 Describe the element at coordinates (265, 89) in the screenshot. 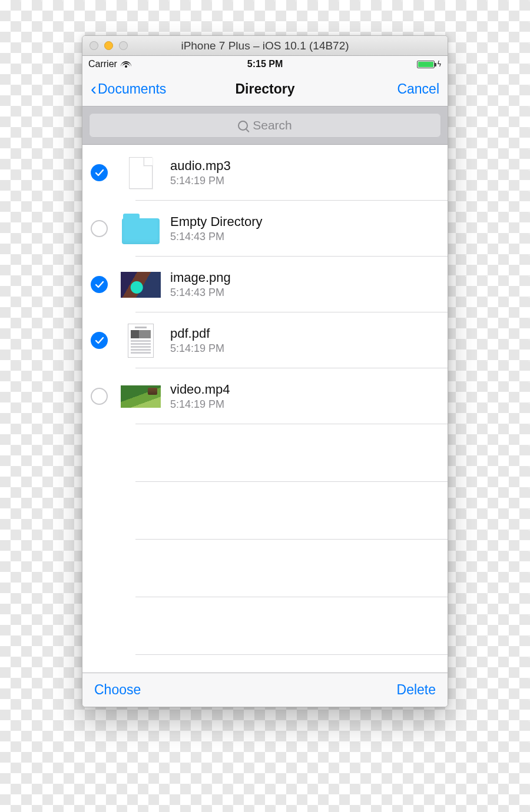

I see `nav-bar: ‹ Documents Directory Cancel` at that location.